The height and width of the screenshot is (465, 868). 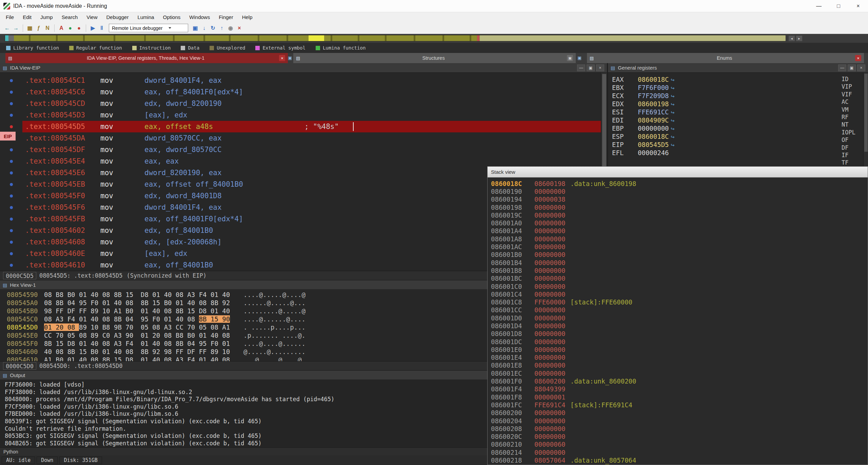 I want to click on register-row: EDI0804909C↪, so click(x=641, y=120).